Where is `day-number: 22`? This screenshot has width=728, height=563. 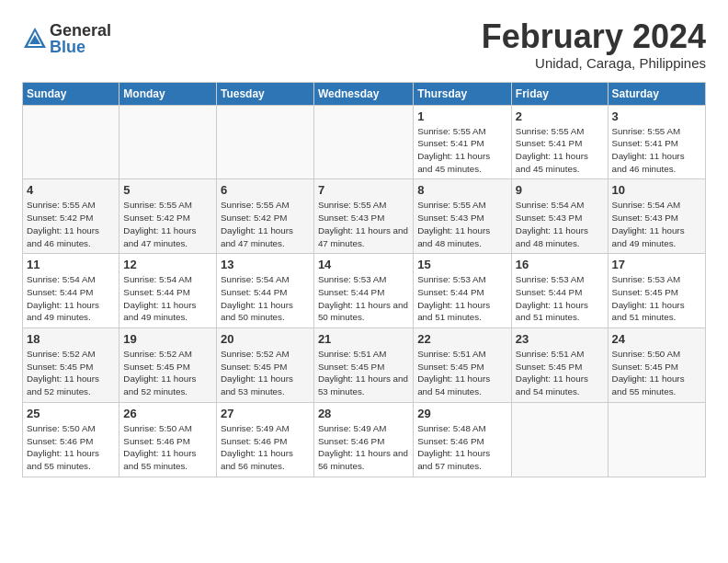
day-number: 22 is located at coordinates (462, 339).